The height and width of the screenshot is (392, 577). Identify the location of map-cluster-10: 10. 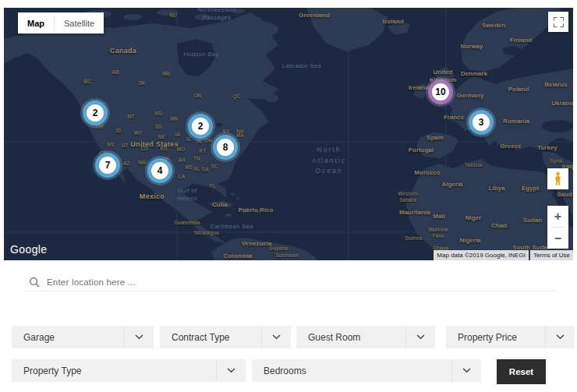
(441, 92).